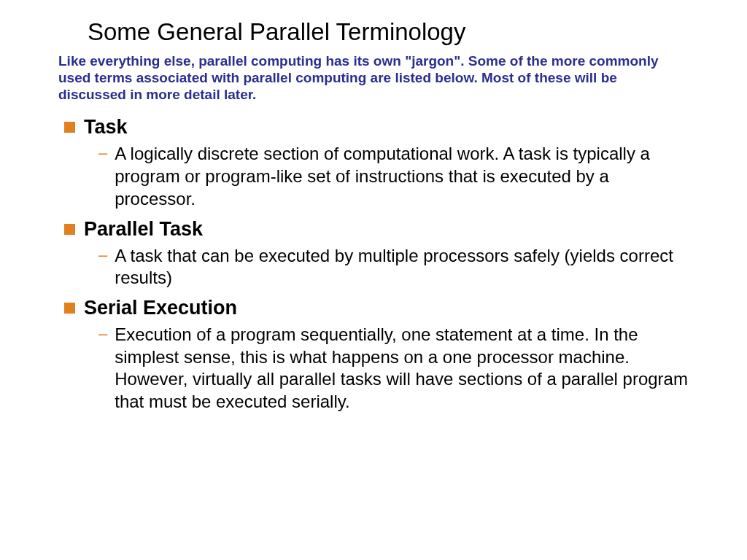 Image resolution: width=747 pixels, height=560 pixels. I want to click on term-item: Task – A logically discrete section of c…, so click(374, 163).